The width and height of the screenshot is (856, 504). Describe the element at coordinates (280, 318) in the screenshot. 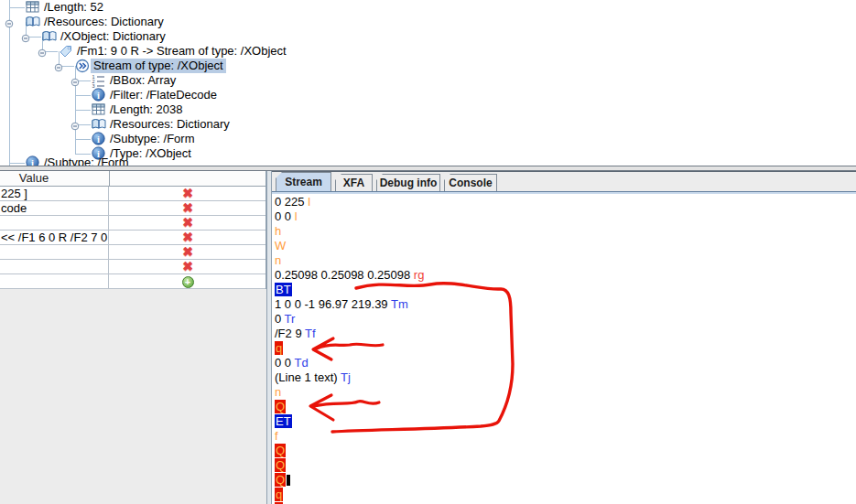

I see `stream-token: 0` at that location.